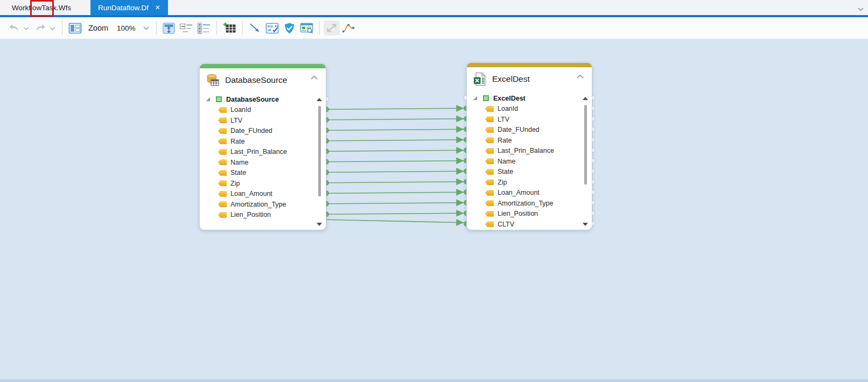  What do you see at coordinates (529, 79) in the screenshot?
I see `node-title-bar: ExcelDest` at bounding box center [529, 79].